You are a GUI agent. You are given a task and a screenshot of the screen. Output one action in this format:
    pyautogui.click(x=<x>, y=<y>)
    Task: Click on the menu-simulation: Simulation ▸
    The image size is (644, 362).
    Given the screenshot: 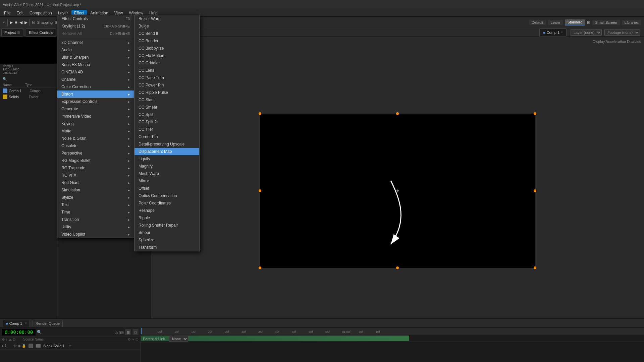 What is the action you would take?
    pyautogui.click(x=96, y=190)
    